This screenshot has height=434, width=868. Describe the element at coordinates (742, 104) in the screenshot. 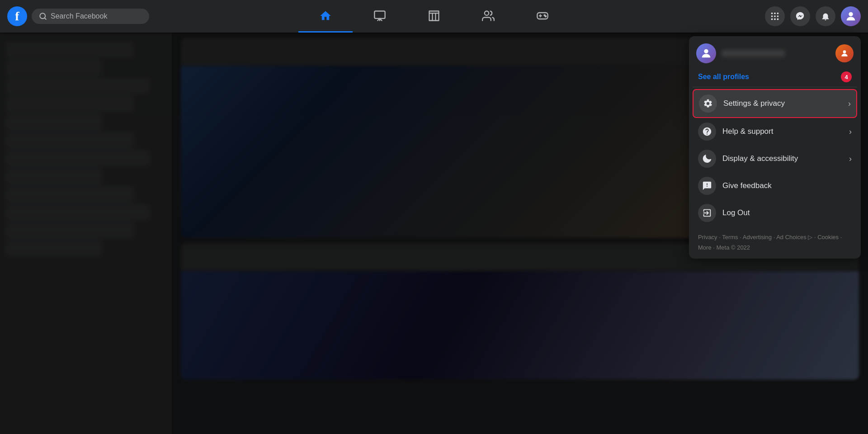

I see `settings-item-left: Settings & privacy` at that location.